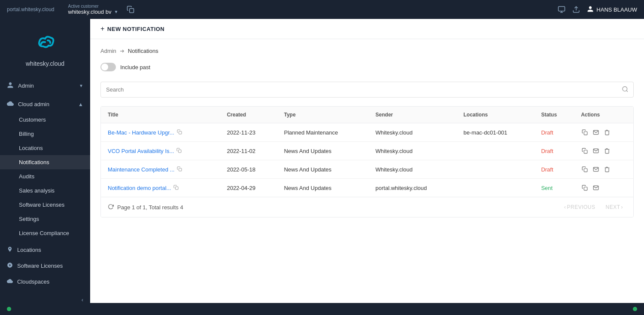 This screenshot has height=315, width=644. What do you see at coordinates (45, 43) in the screenshot?
I see `brand-logo-icon` at bounding box center [45, 43].